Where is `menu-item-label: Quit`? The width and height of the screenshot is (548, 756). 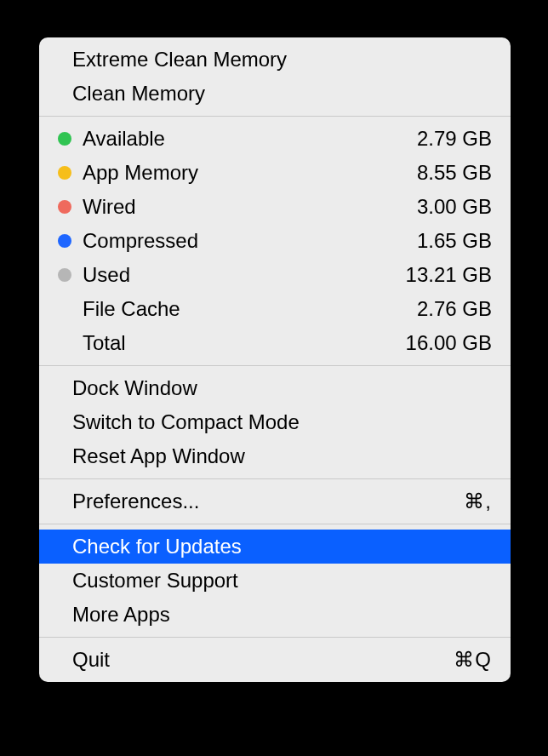 menu-item-label: Quit is located at coordinates (91, 660).